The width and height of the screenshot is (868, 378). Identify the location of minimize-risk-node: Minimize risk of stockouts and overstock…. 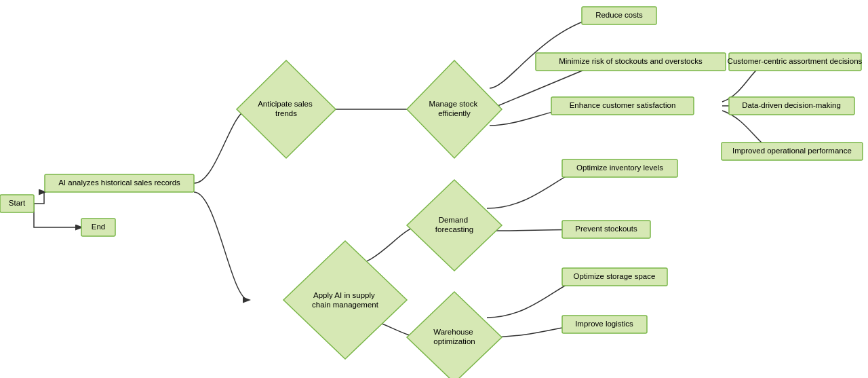
(631, 62).